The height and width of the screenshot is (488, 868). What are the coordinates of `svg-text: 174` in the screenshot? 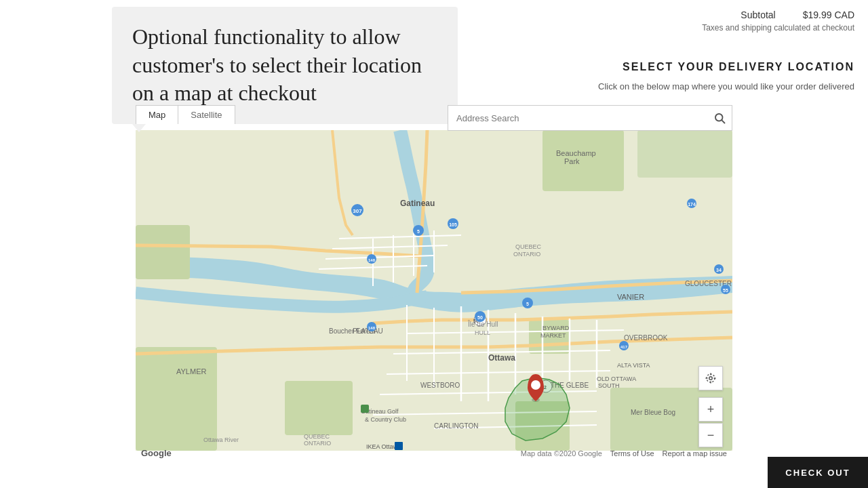 It's located at (692, 205).